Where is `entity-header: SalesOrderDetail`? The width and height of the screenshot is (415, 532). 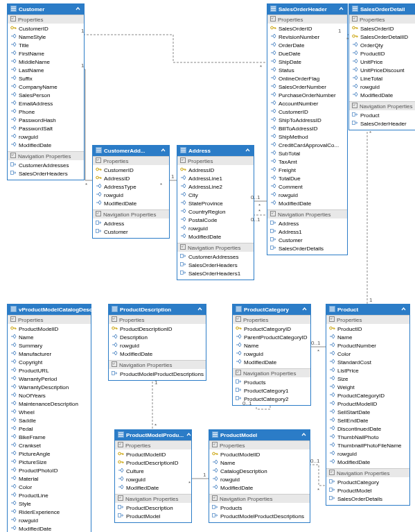
entity-header: SalesOrderDetail is located at coordinates (382, 10).